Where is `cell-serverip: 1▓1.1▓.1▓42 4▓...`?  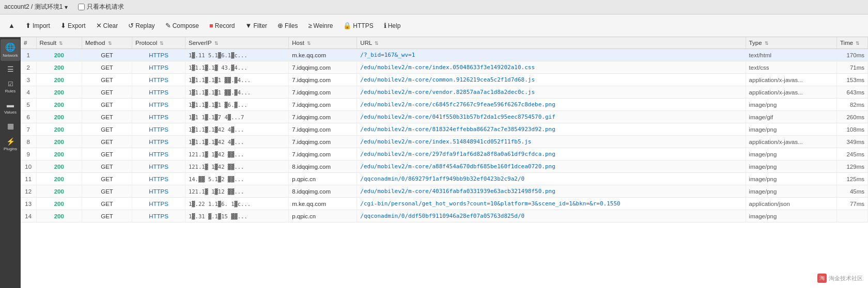 cell-serverip: 1▓1.1▓.1▓42 4▓... is located at coordinates (237, 130).